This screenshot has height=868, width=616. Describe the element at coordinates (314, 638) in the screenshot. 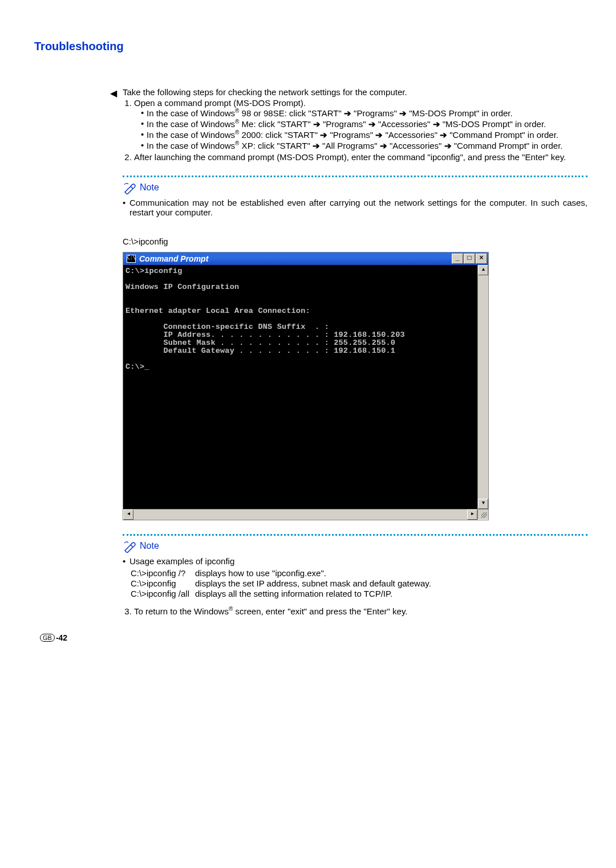

I see `page-footer: GB -42` at that location.